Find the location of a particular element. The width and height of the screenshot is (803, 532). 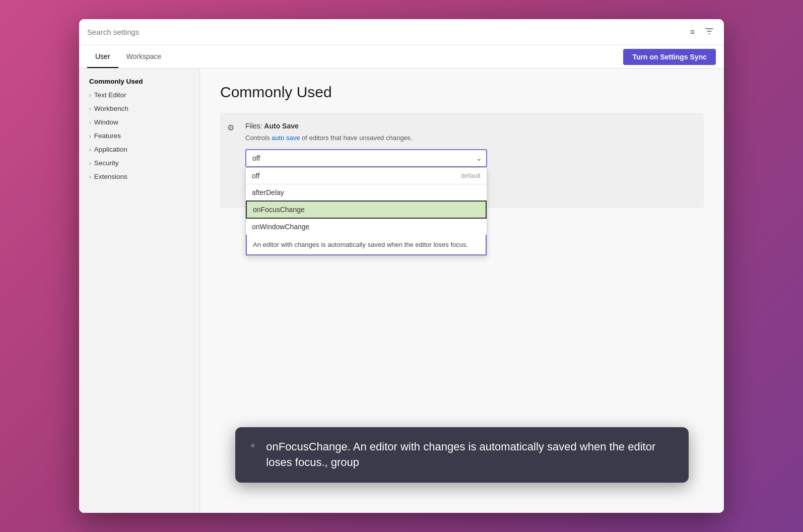

dropdown-option-onwindowchange: onWindowChange is located at coordinates (366, 227).